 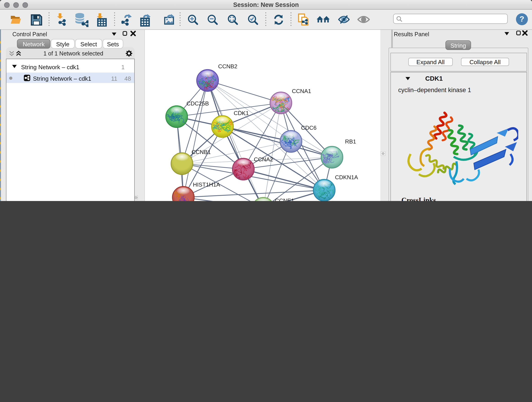 What do you see at coordinates (263, 159) in the screenshot?
I see `svg-text: CCNA2` at bounding box center [263, 159].